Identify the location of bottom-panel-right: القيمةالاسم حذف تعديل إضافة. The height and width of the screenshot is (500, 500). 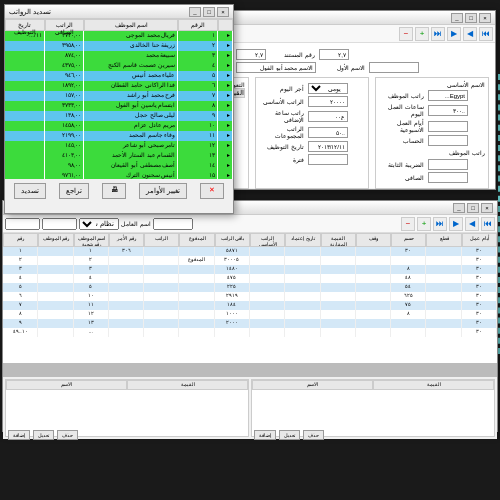
(127, 408).